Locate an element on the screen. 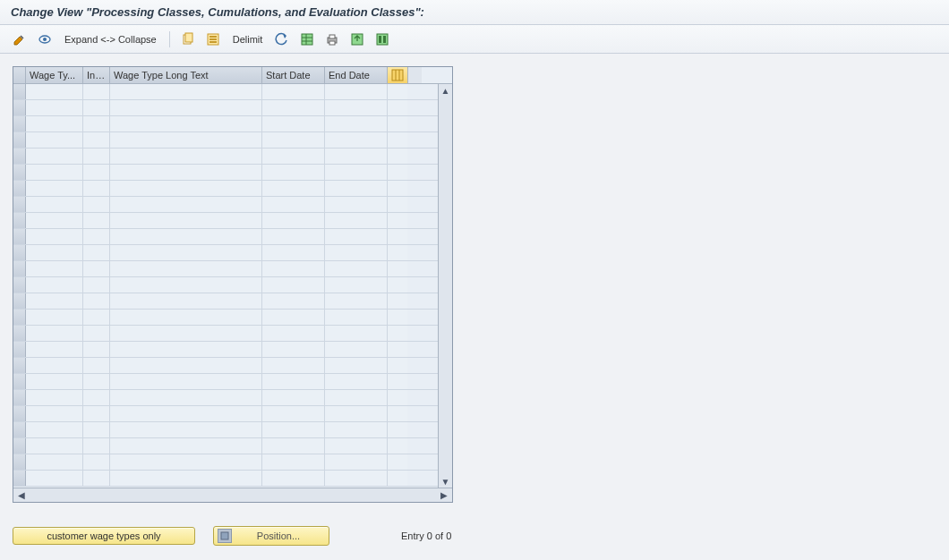  scroll-up-icon: ▲ is located at coordinates (446, 90).